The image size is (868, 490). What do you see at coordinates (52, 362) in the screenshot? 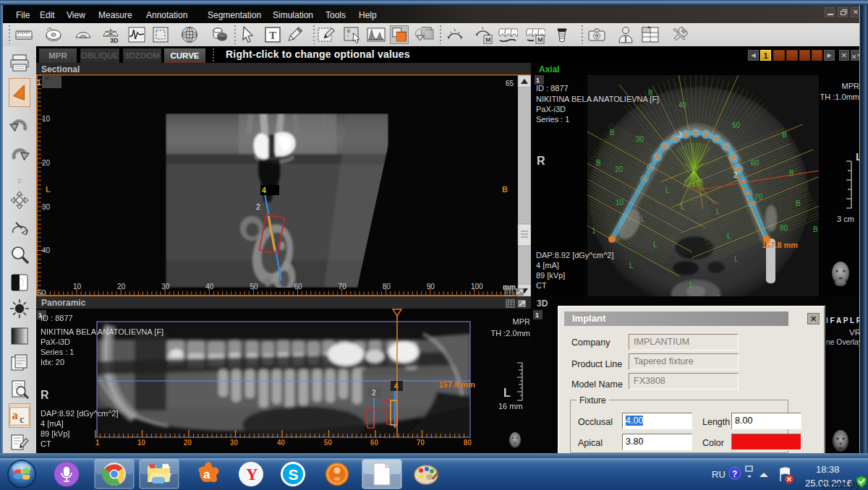
I see `svg-text: Idx: 20` at bounding box center [52, 362].